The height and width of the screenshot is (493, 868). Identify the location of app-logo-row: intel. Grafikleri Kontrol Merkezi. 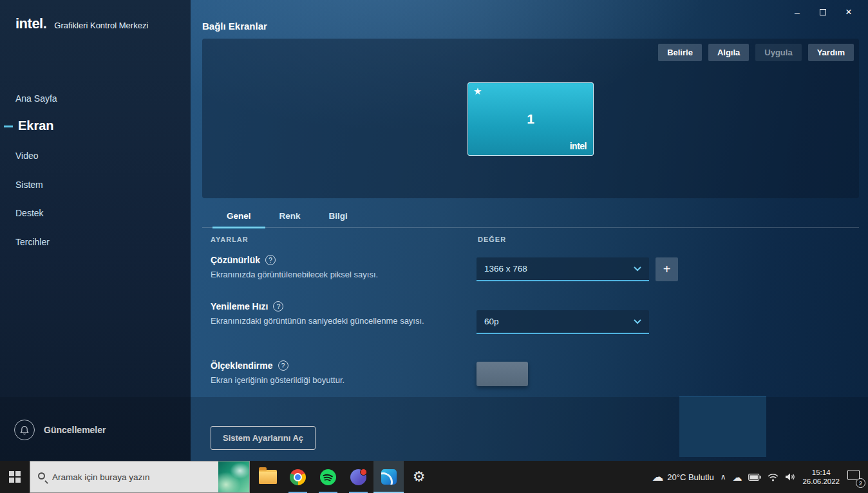
(82, 24).